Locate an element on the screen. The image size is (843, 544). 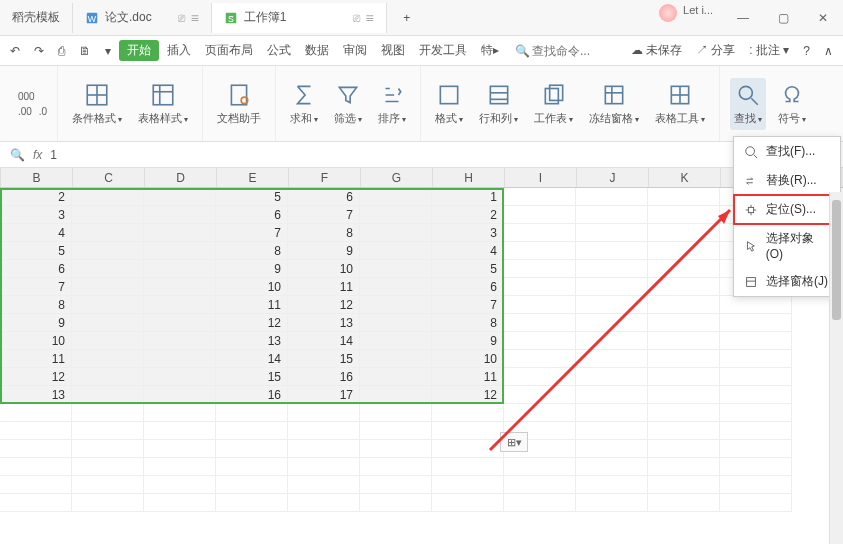
table-row: 11141510 is located at coordinates (422, 359).